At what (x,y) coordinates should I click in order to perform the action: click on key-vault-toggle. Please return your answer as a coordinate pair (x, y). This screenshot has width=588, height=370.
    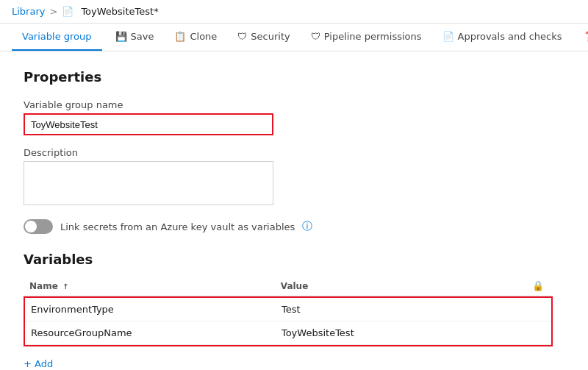
    Looking at the image, I should click on (38, 227).